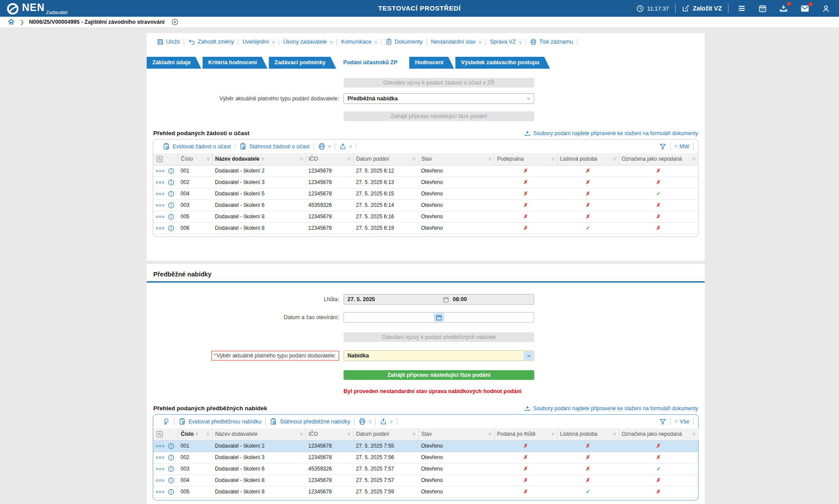 Image resolution: width=839 pixels, height=504 pixels. Describe the element at coordinates (195, 434) in the screenshot. I see `column-header-slo: Číslo↑▽` at that location.